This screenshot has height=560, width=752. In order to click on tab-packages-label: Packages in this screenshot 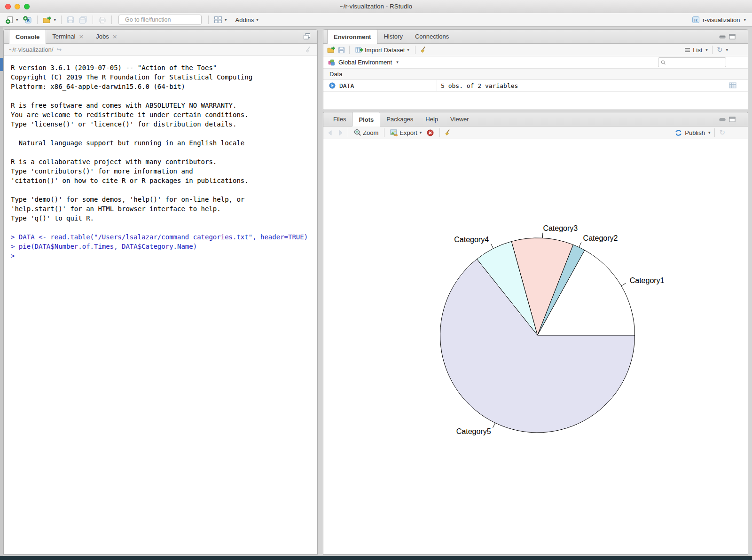, I will do `click(400, 119)`.